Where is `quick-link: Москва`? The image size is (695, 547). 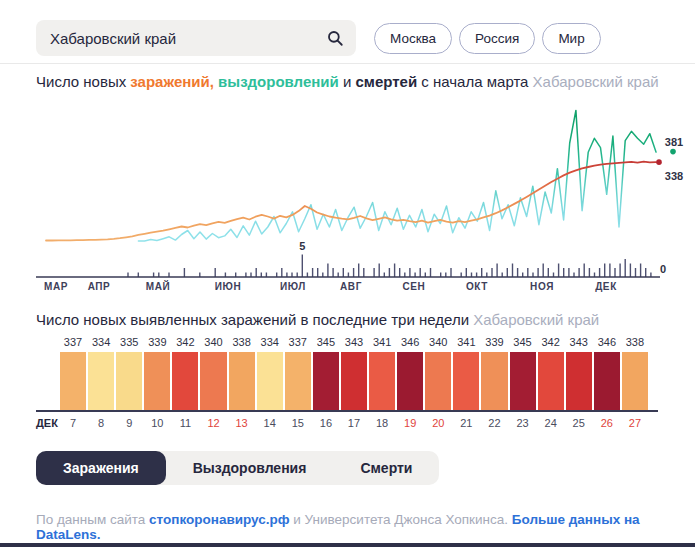
quick-link: Москва is located at coordinates (413, 38).